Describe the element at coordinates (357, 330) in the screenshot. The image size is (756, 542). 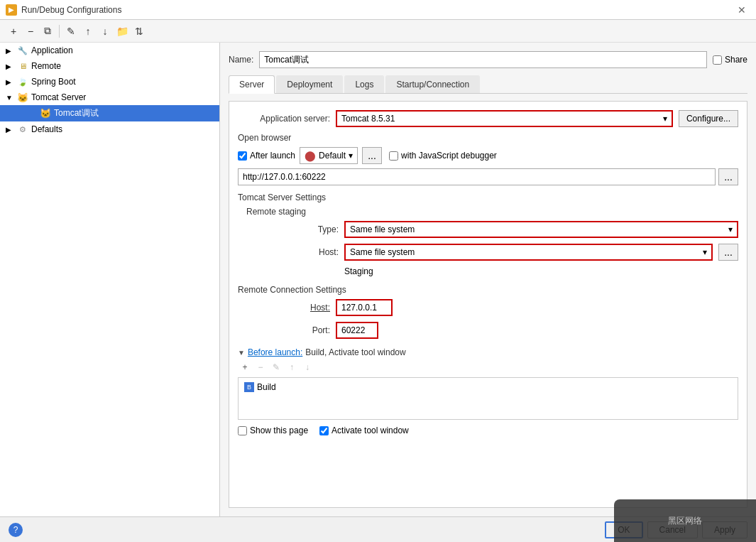
I see `port-input` at that location.